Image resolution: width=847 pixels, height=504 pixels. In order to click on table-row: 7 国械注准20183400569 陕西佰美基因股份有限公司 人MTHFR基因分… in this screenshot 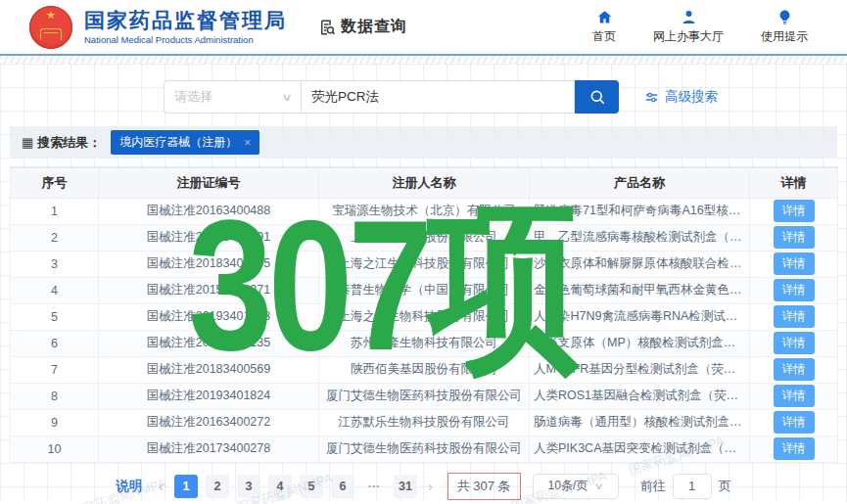, I will do `click(425, 370)`.